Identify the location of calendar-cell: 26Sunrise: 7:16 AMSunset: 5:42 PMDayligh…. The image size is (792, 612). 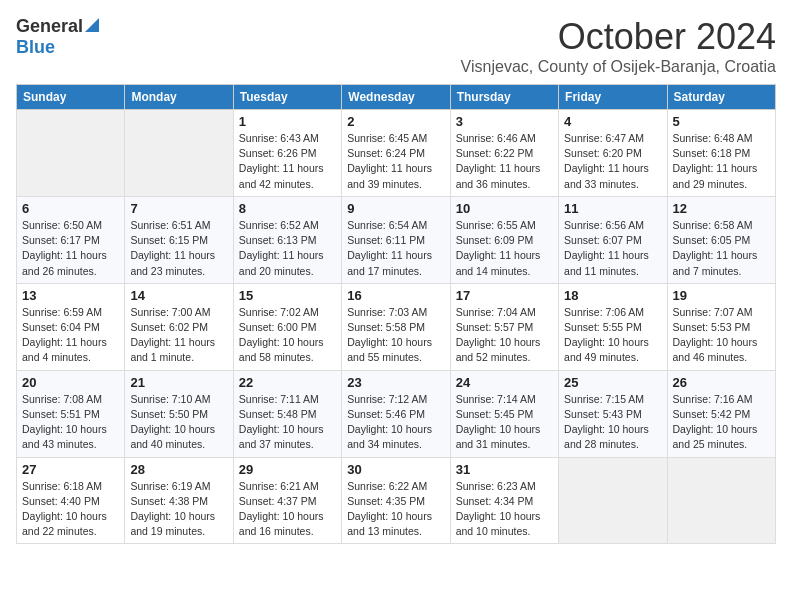
(721, 414).